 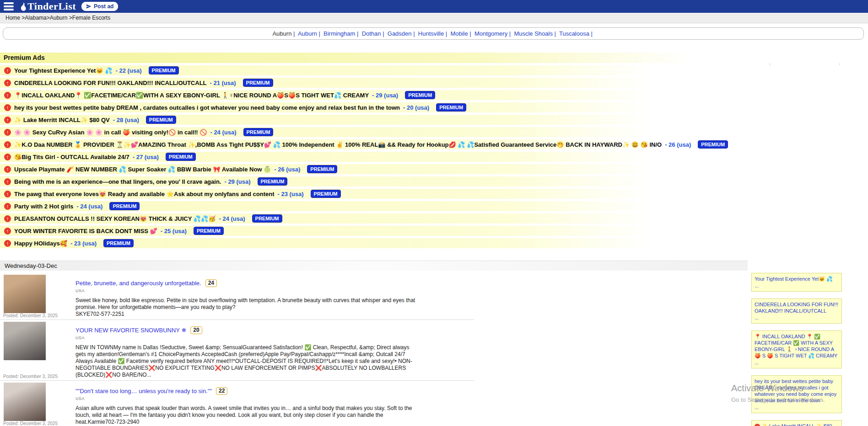 What do you see at coordinates (416, 108) in the screenshot?
I see `premium-ad-age-location: - 20 (usa)` at bounding box center [416, 108].